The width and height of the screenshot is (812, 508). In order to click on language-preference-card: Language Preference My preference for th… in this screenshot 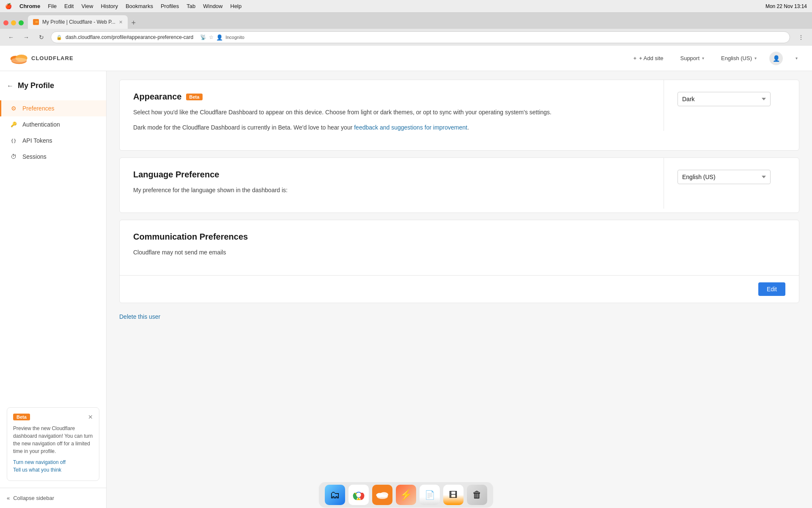, I will do `click(459, 185)`.